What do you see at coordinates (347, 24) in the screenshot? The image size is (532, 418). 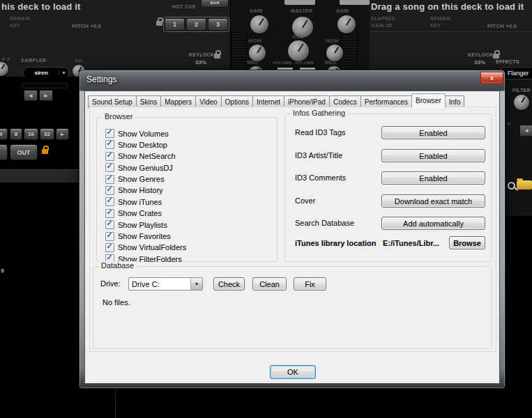 I see `gain-right-knob` at bounding box center [347, 24].